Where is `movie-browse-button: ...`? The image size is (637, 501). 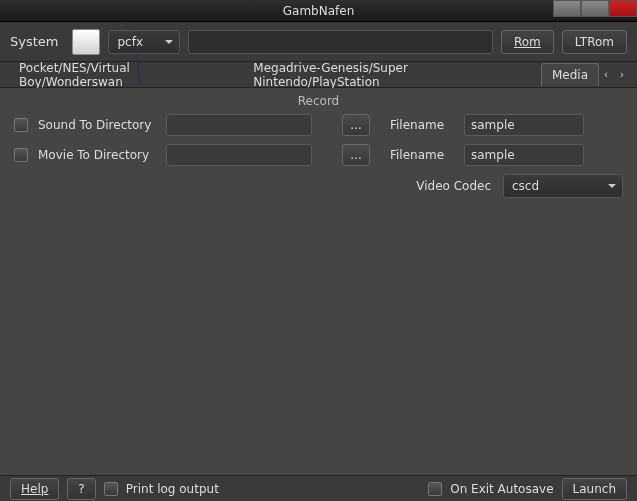 movie-browse-button: ... is located at coordinates (356, 155).